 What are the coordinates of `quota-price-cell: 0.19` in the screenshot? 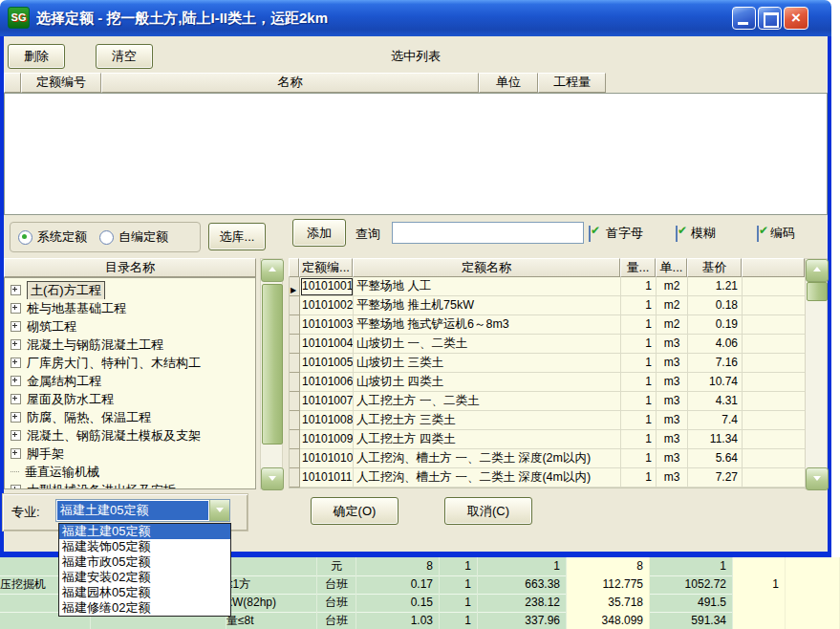 It's located at (715, 325).